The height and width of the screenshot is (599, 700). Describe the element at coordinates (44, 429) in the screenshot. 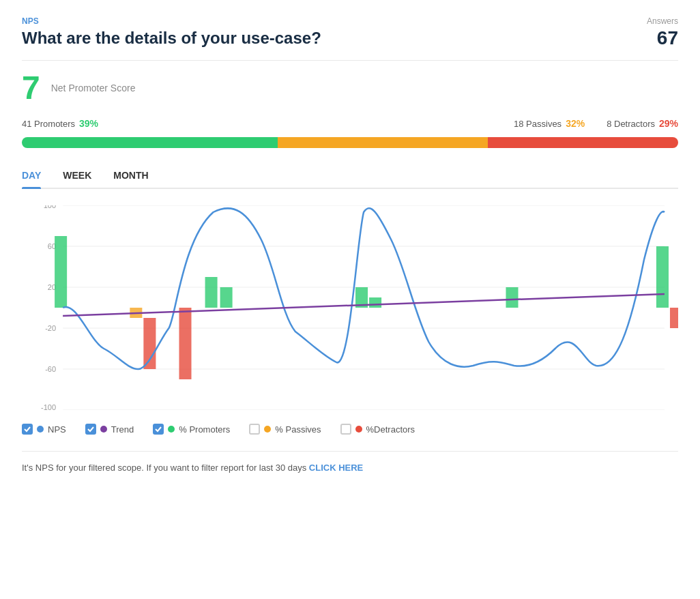

I see `legend-nps: NPS` at that location.